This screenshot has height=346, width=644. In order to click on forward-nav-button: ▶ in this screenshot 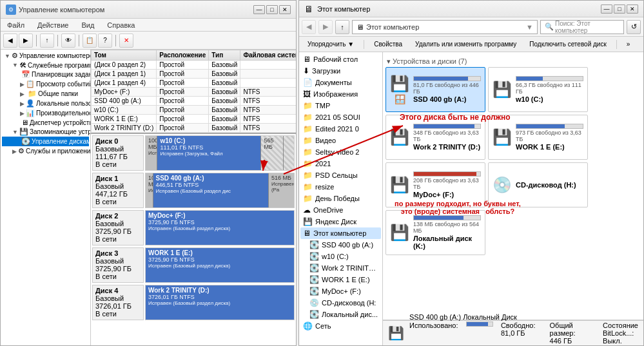, I will do `click(326, 27)`.